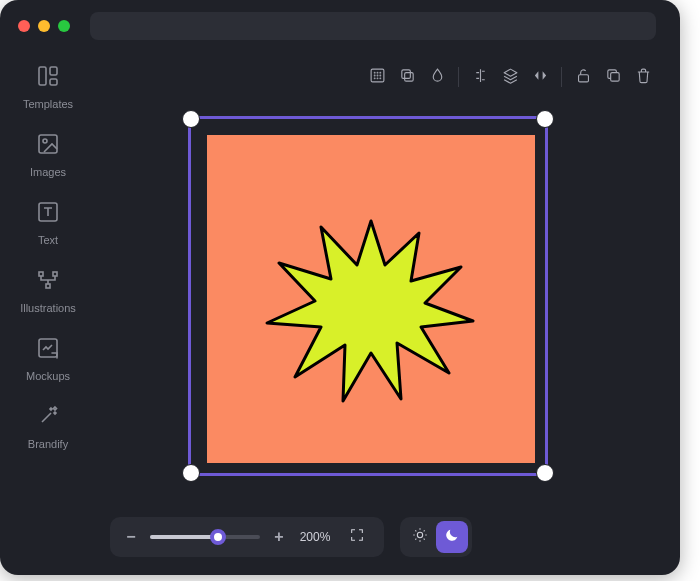 The width and height of the screenshot is (700, 581). What do you see at coordinates (480, 78) in the screenshot?
I see `align-icon` at bounding box center [480, 78].